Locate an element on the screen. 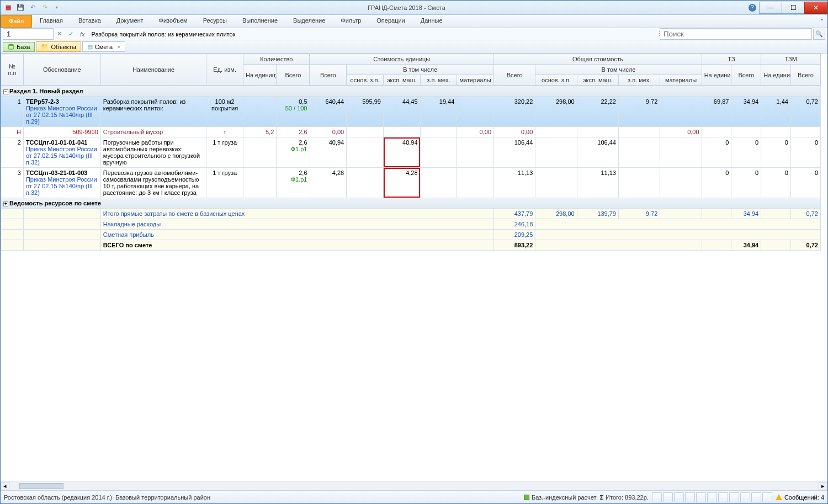 The image size is (828, 504). scroll-left-icon: ◂ is located at coordinates (5, 486).